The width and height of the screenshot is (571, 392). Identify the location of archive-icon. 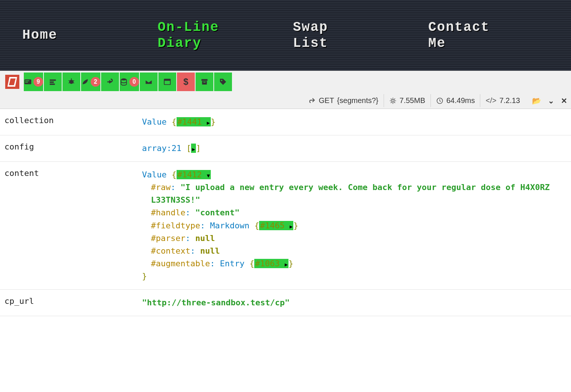
(204, 82).